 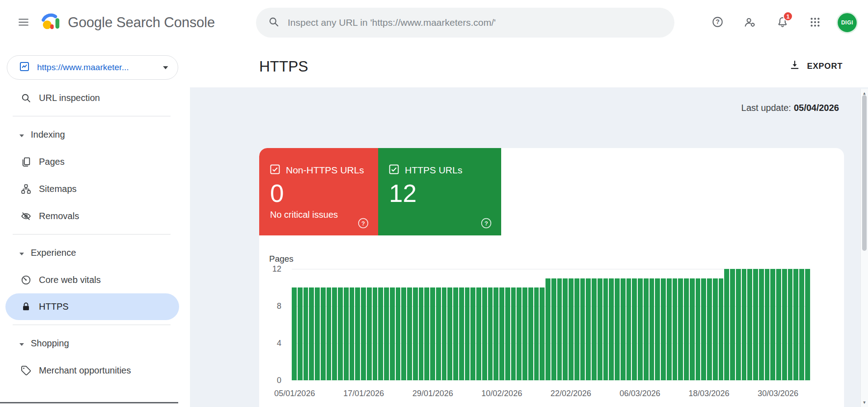 What do you see at coordinates (815, 23) in the screenshot?
I see `google-apps-button` at bounding box center [815, 23].